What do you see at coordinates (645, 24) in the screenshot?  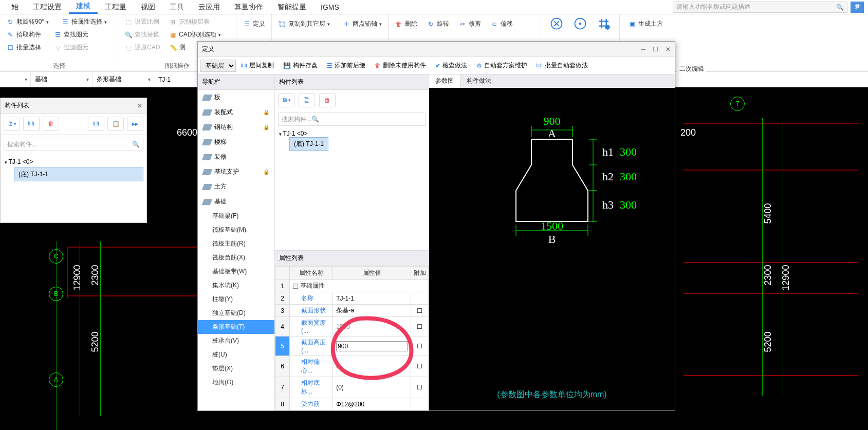 I see `generate-earthwork-button: ▣生成土方` at bounding box center [645, 24].